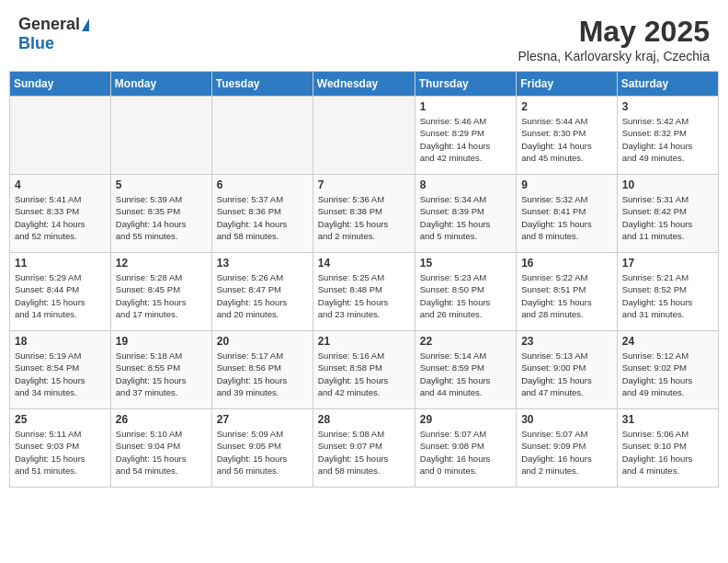 Image resolution: width=728 pixels, height=563 pixels. I want to click on calendar-day-cell: 10Sunrise: 5:31 AM Sunset: 8:42 PM Dayli…, so click(667, 213).